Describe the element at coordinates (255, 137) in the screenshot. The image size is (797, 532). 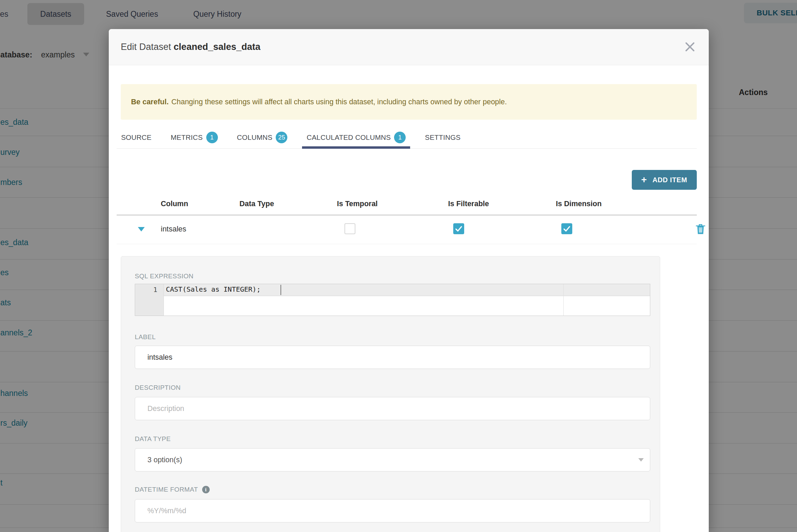
I see `tab-label: COLUMNS` at that location.